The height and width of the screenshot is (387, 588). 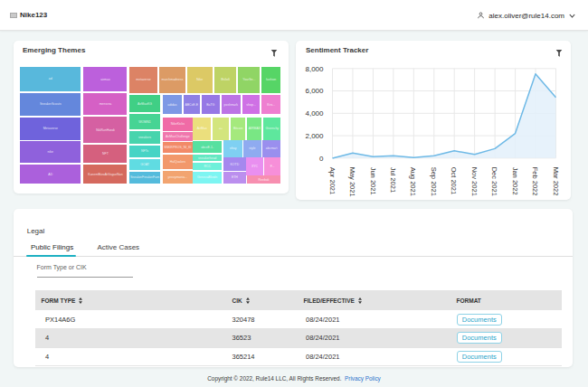 What do you see at coordinates (315, 136) in the screenshot?
I see `svg-text: 2,000` at bounding box center [315, 136].